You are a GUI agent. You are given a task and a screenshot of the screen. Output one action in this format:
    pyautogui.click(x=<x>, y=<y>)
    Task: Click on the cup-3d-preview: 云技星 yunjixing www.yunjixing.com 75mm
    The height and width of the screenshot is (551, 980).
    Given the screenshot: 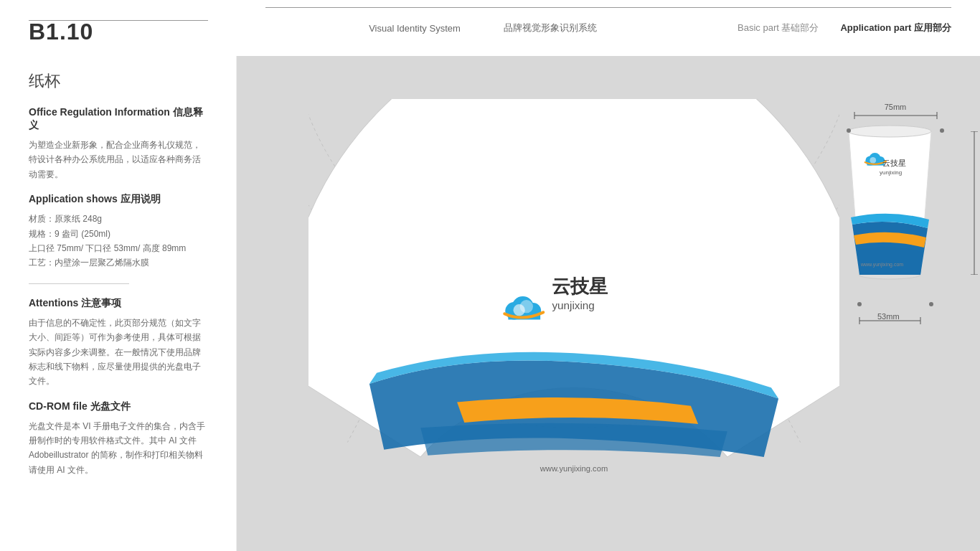 What is the action you would take?
    pyautogui.click(x=895, y=217)
    